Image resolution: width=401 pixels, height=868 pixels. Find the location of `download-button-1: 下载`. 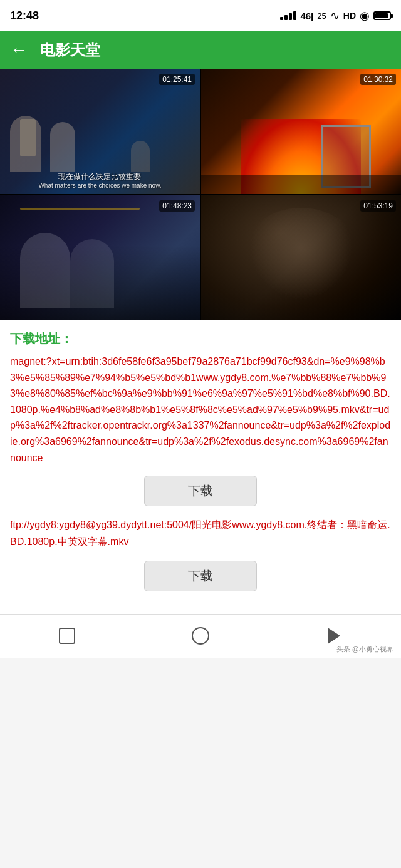

download-button-1: 下载 is located at coordinates (200, 491).